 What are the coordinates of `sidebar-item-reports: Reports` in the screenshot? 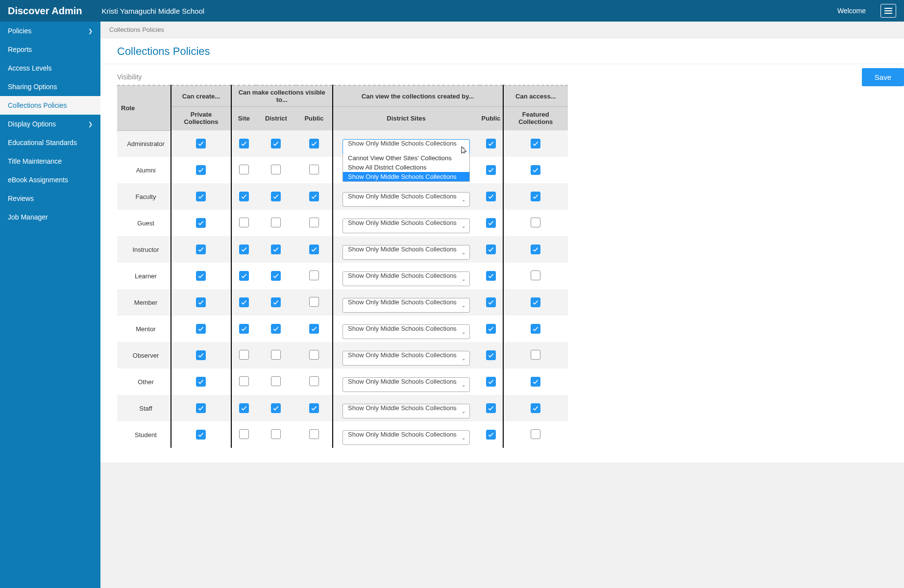 It's located at (50, 49).